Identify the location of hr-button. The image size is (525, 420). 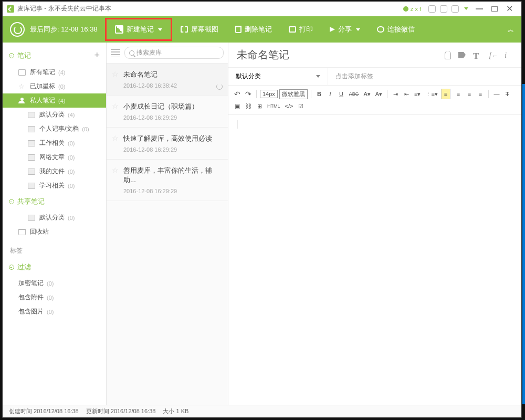
(497, 94).